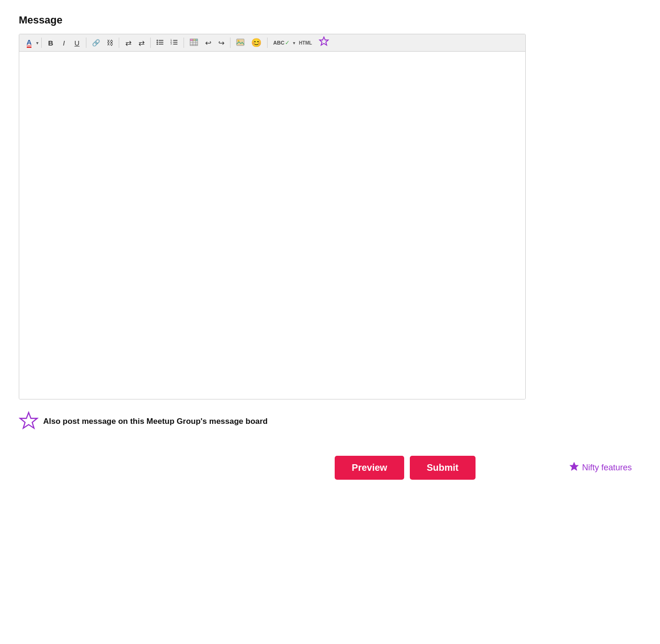  I want to click on table-button, so click(194, 43).